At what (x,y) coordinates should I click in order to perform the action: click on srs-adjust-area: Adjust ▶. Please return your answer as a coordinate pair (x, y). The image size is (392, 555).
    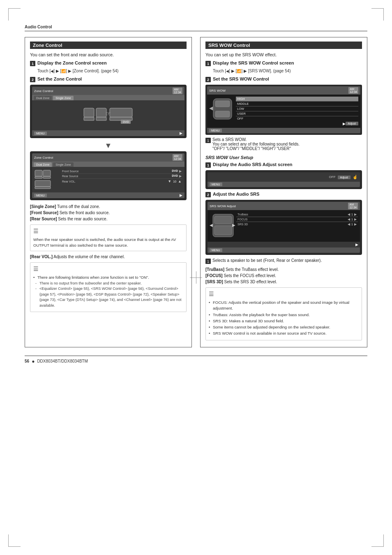
    Looking at the image, I should click on (297, 123).